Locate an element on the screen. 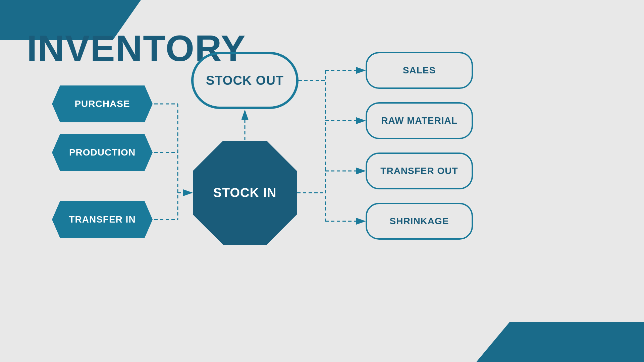  raw-material-shape: RAW MATERIAL is located at coordinates (419, 121).